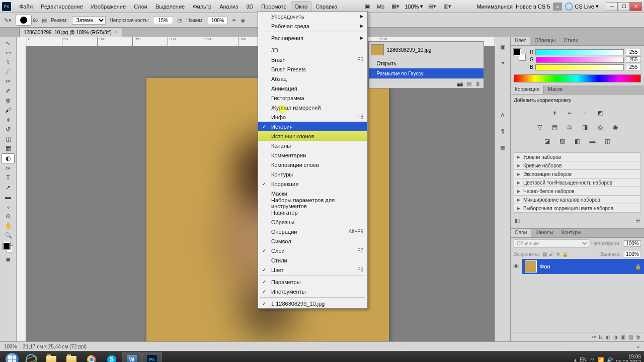 The image size is (644, 362). Describe the element at coordinates (313, 59) in the screenshot. I see `menu-item-brush: BrushF5` at that location.